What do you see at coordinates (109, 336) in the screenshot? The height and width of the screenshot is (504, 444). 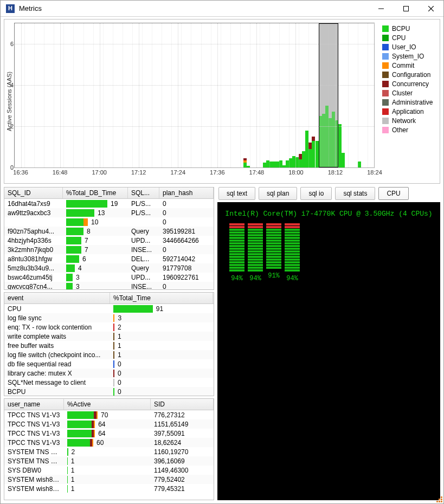 I see `table-row: write complete waits1` at bounding box center [109, 336].